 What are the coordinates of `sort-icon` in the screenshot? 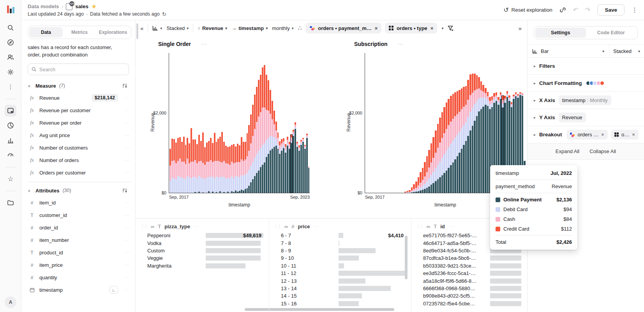 It's located at (125, 86).